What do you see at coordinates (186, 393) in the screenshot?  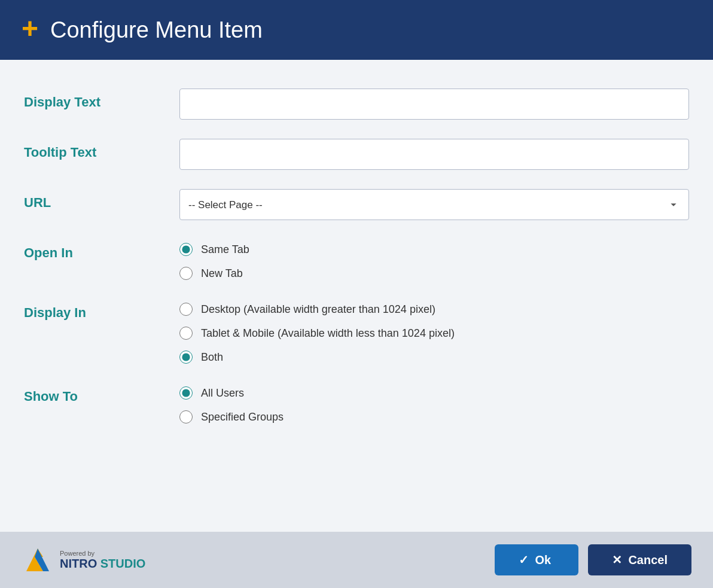 I see `show-to-all-users-radio` at bounding box center [186, 393].